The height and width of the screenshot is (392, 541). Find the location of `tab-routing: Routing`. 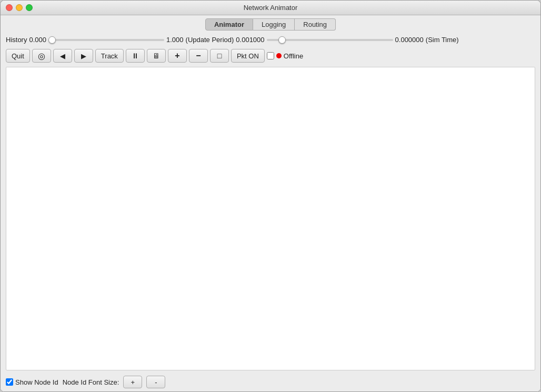

tab-routing: Routing is located at coordinates (315, 24).